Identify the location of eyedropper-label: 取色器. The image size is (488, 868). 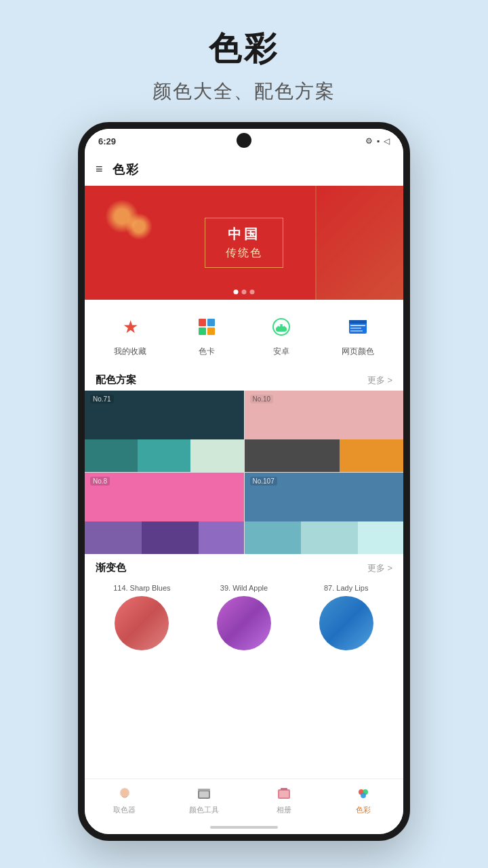
(125, 810).